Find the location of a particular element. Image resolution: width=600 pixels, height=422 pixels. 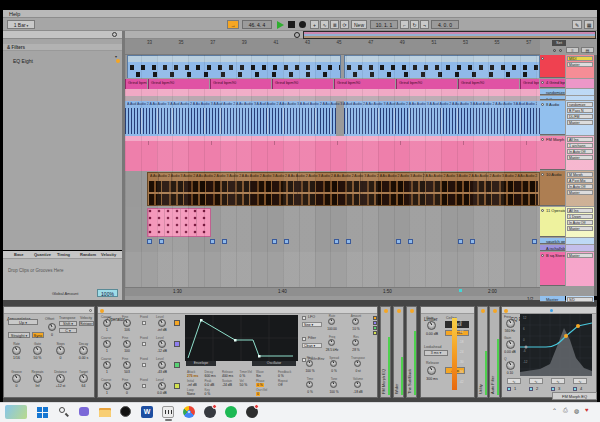

eq-band-led is located at coordinates (531, 389).